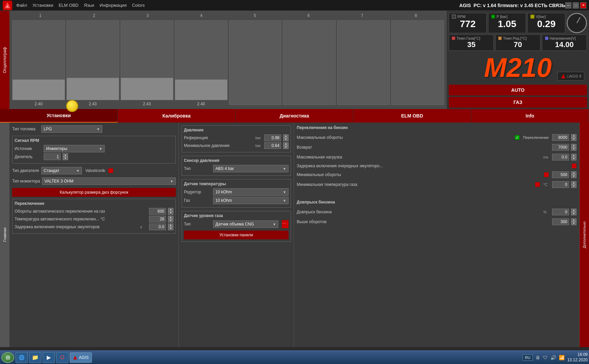 The image size is (589, 364). I want to click on engine-type-select: Стандат ▼, so click(62, 171).